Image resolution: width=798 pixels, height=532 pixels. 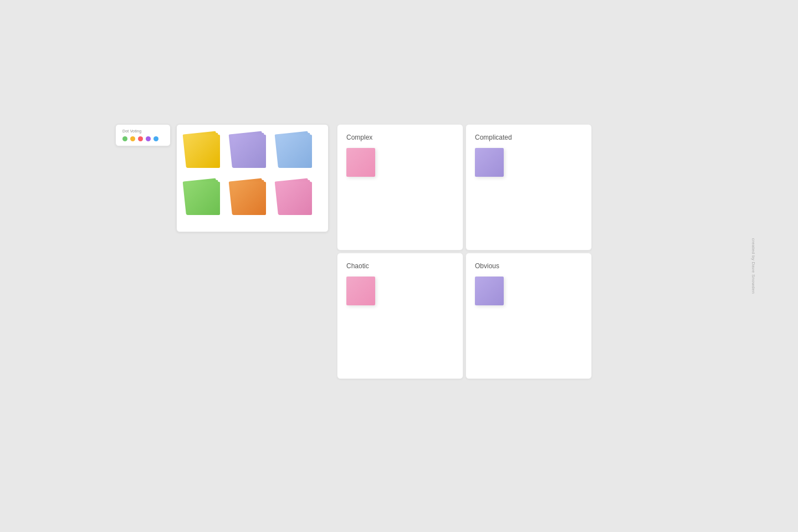 What do you see at coordinates (143, 135) in the screenshot?
I see `dot-voting-panel: Dot Voting` at bounding box center [143, 135].